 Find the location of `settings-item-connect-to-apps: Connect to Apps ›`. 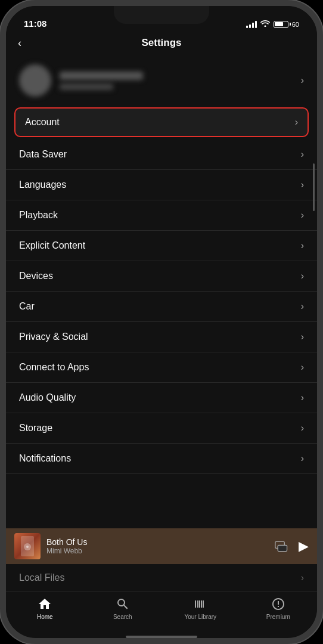

settings-item-connect-to-apps: Connect to Apps › is located at coordinates (162, 367).